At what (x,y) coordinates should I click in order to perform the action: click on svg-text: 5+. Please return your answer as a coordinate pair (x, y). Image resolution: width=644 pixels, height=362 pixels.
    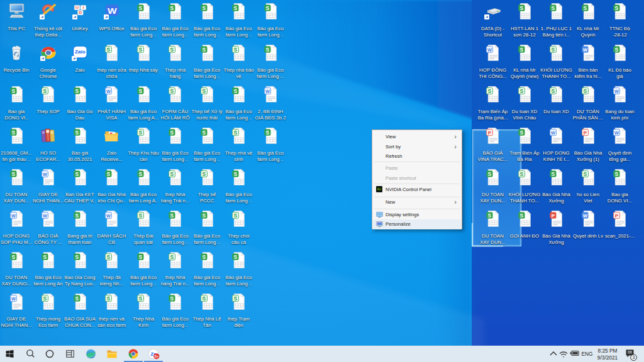
    Looking at the image, I should click on (157, 356).